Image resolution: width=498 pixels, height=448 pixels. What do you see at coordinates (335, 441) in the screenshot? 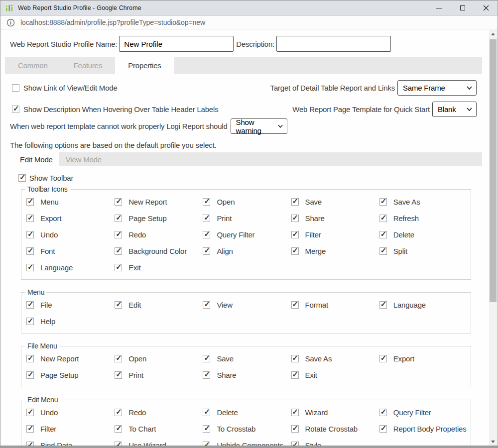
I see `checkbox-item-style: Style` at bounding box center [335, 441].